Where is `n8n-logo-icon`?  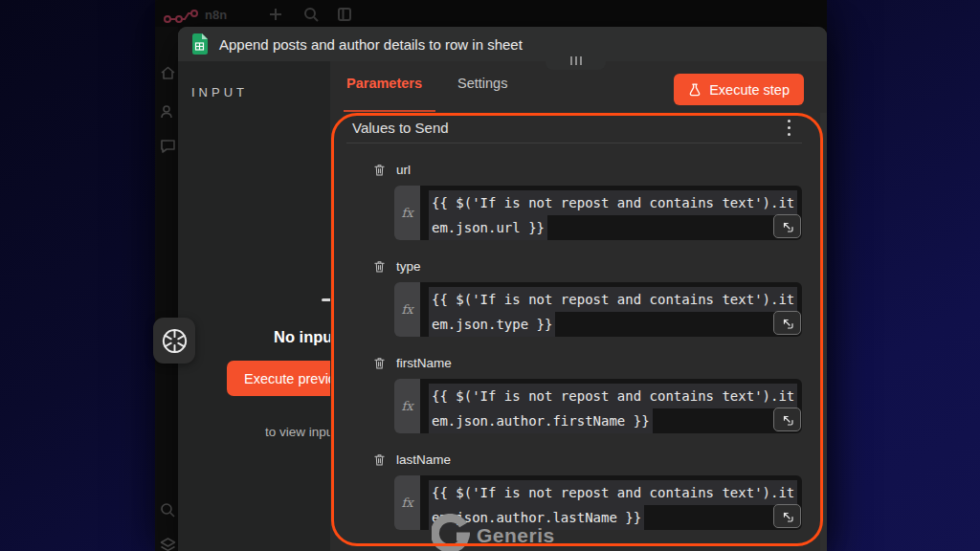
n8n-logo-icon is located at coordinates (182, 16).